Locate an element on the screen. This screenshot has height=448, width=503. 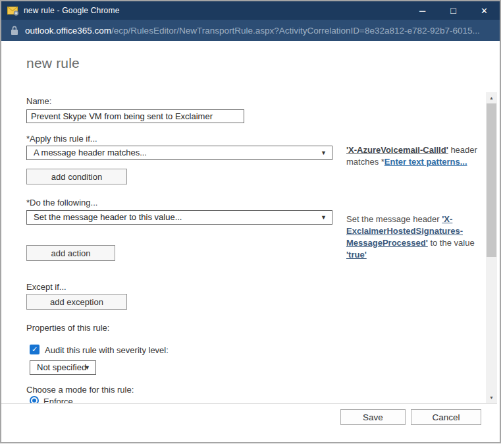
radio-dot is located at coordinates (34, 401).